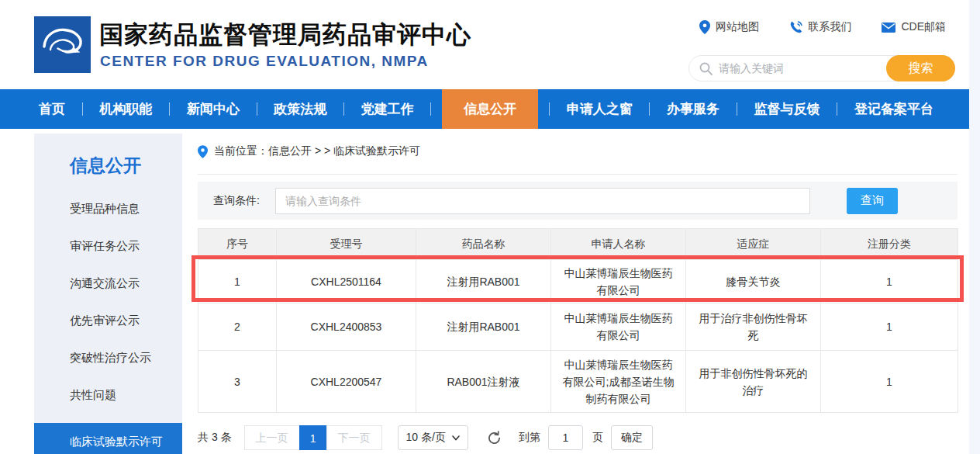 This screenshot has height=454, width=980. What do you see at coordinates (889, 28) in the screenshot?
I see `envelope-icon` at bounding box center [889, 28].